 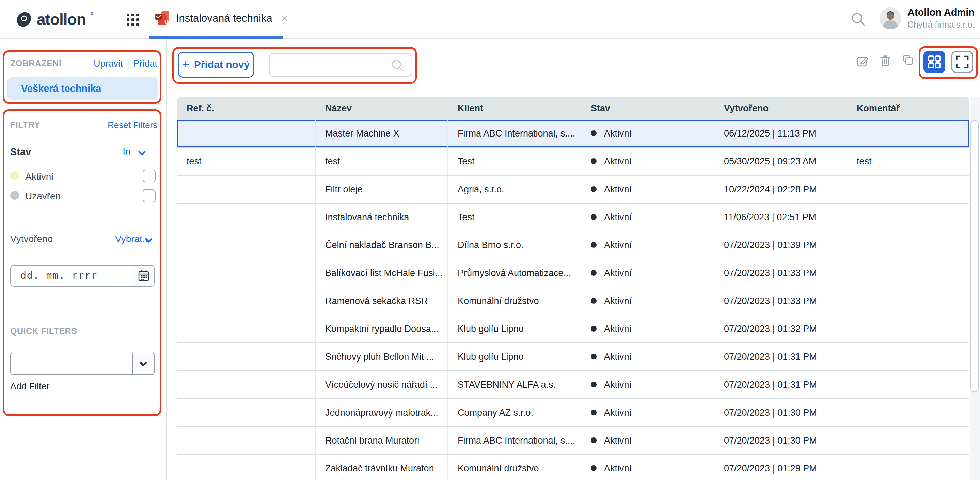 What do you see at coordinates (82, 276) in the screenshot?
I see `created-date-input: dd. mm. rrrr` at bounding box center [82, 276].